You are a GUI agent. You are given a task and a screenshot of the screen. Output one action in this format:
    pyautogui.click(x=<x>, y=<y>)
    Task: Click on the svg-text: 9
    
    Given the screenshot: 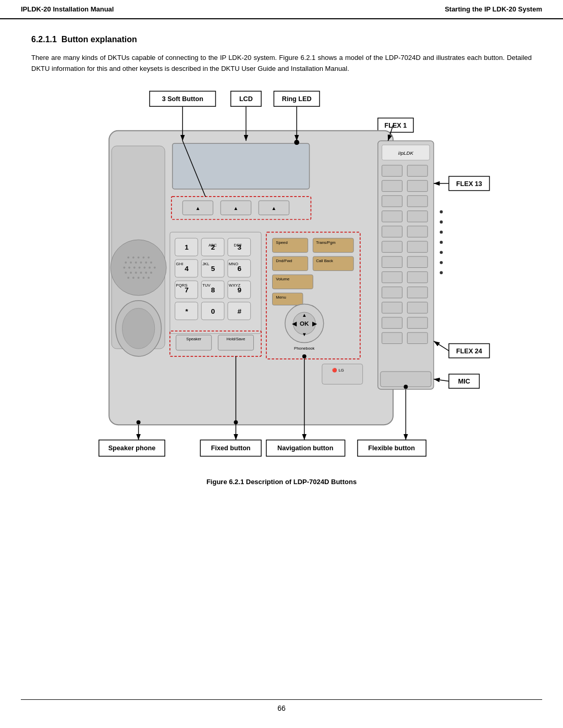 What is the action you would take?
    pyautogui.click(x=239, y=290)
    